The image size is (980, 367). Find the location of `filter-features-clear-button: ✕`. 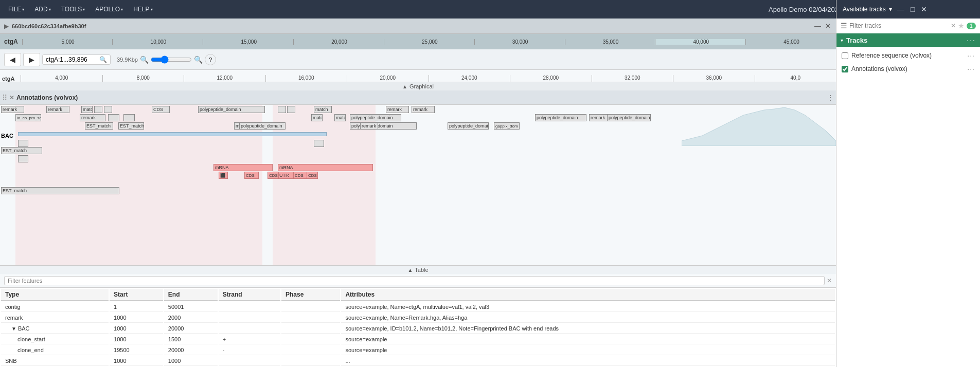

filter-features-clear-button: ✕ is located at coordinates (829, 281).